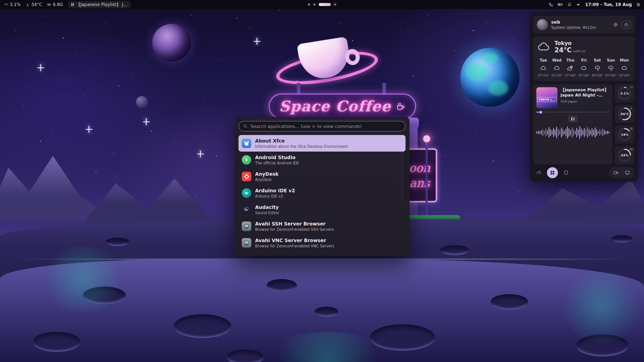  I want to click on apps-button, so click(552, 173).